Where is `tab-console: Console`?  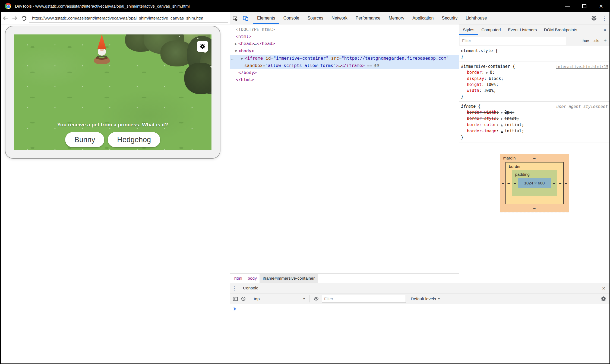 tab-console: Console is located at coordinates (292, 18).